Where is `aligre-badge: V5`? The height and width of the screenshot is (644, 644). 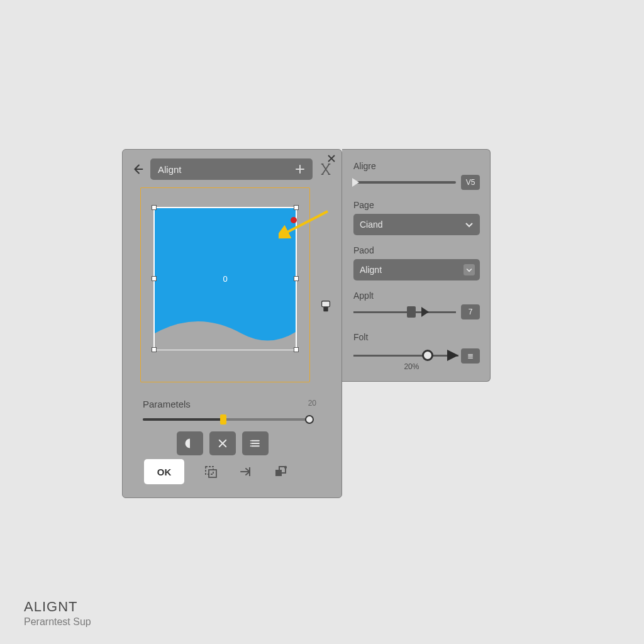 aligre-badge: V5 is located at coordinates (470, 182).